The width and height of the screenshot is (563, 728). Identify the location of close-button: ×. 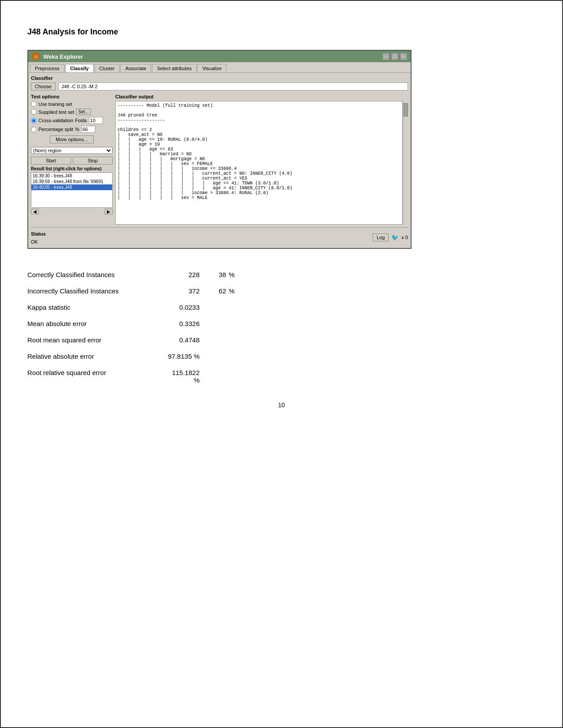
(404, 56).